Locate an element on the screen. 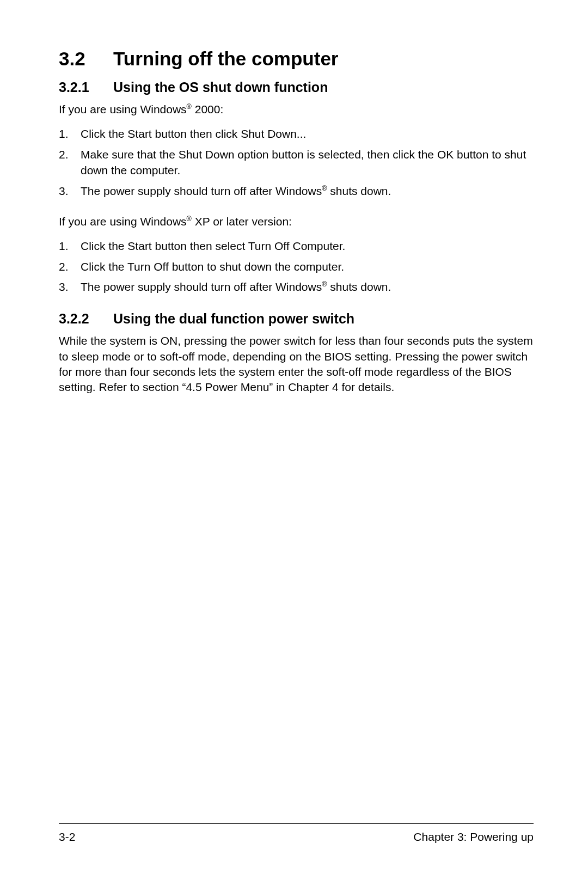  steps-win2000: 1.Click the Start button then click Shut… is located at coordinates (296, 162).